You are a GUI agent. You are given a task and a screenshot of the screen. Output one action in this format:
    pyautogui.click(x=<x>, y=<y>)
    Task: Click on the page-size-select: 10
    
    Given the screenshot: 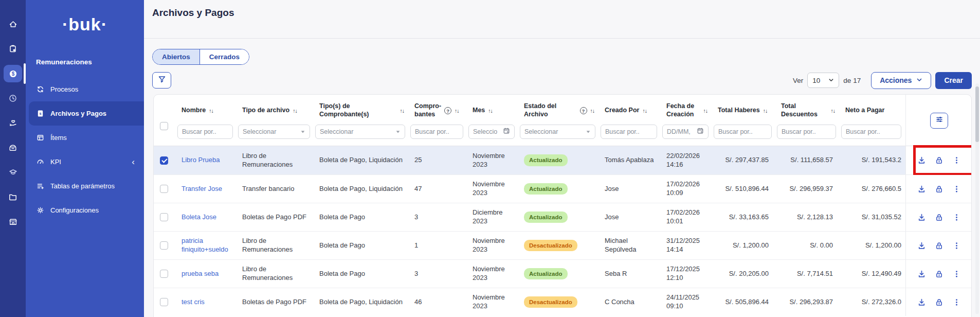 What is the action you would take?
    pyautogui.click(x=823, y=80)
    